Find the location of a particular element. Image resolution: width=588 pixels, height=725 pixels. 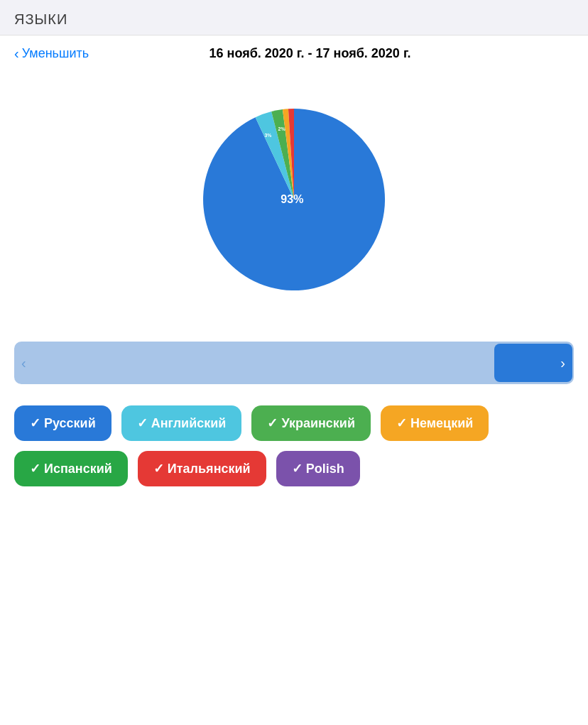

pct-label-3: 3% is located at coordinates (268, 135).